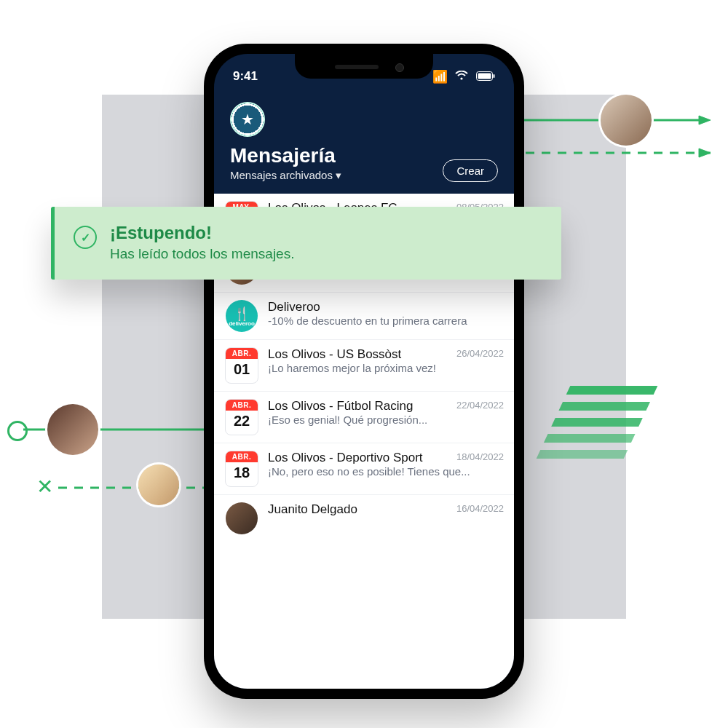 The height and width of the screenshot is (728, 728). I want to click on message-row: Juanito Delgado 16/04/2022, so click(364, 518).